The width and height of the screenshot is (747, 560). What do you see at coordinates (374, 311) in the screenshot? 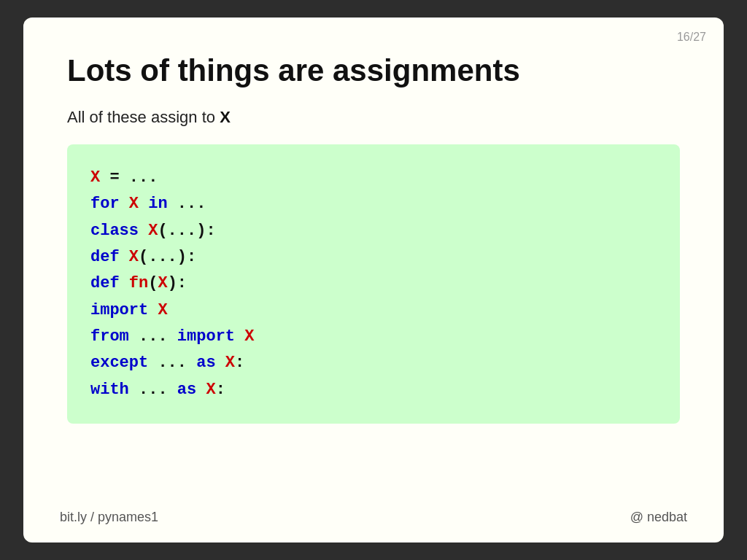
I see `code-line-6: import X` at bounding box center [374, 311].